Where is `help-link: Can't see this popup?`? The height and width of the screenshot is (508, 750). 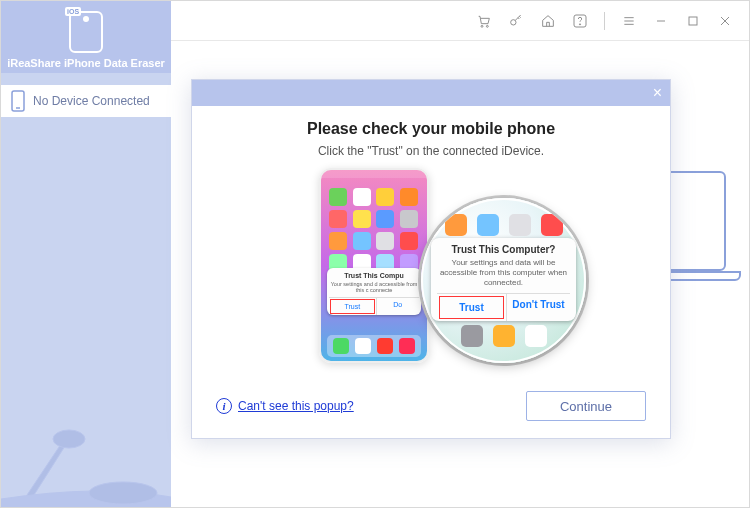
help-link: Can't see this popup? is located at coordinates (296, 406).